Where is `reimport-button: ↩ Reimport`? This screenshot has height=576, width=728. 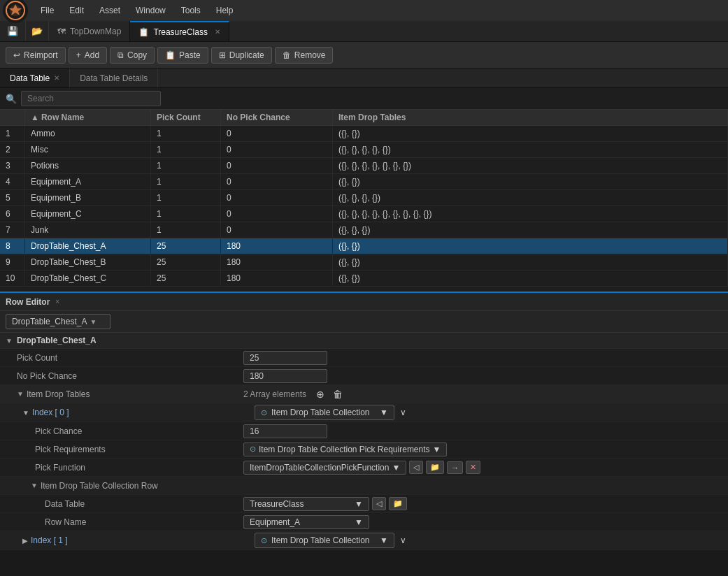
reimport-button: ↩ Reimport is located at coordinates (36, 55).